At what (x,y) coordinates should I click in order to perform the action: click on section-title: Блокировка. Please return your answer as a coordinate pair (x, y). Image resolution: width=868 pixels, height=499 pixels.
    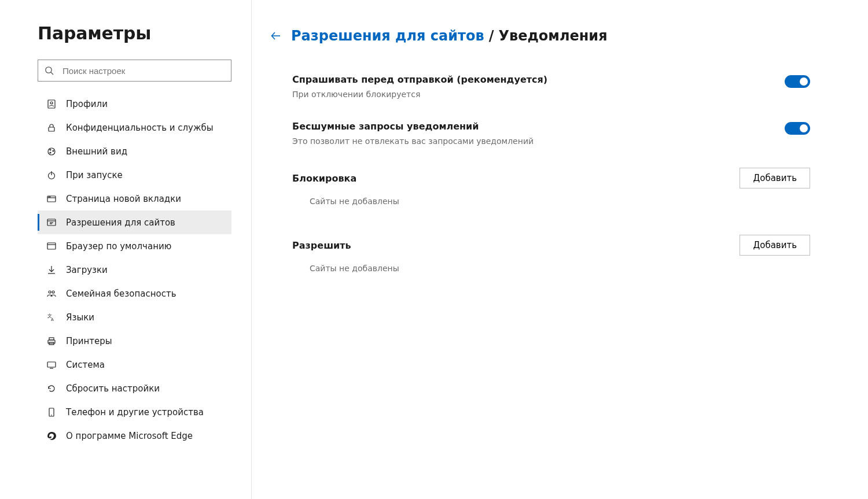
    Looking at the image, I should click on (324, 178).